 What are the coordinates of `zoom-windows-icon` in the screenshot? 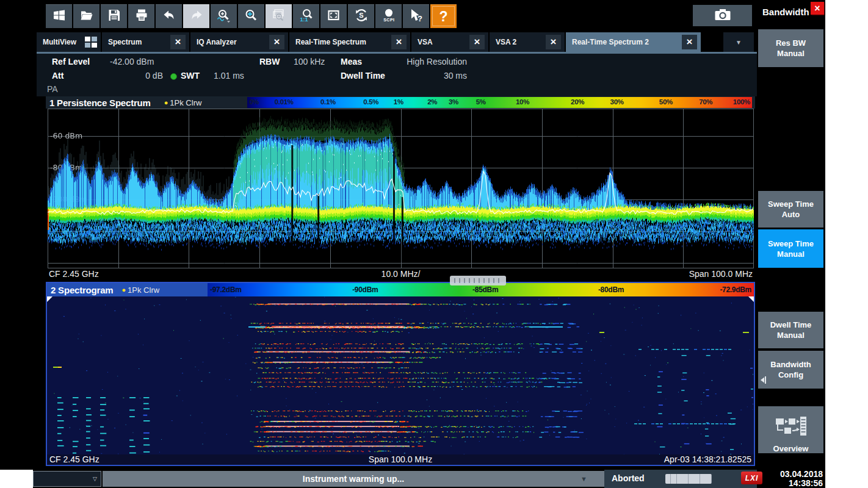 It's located at (278, 17).